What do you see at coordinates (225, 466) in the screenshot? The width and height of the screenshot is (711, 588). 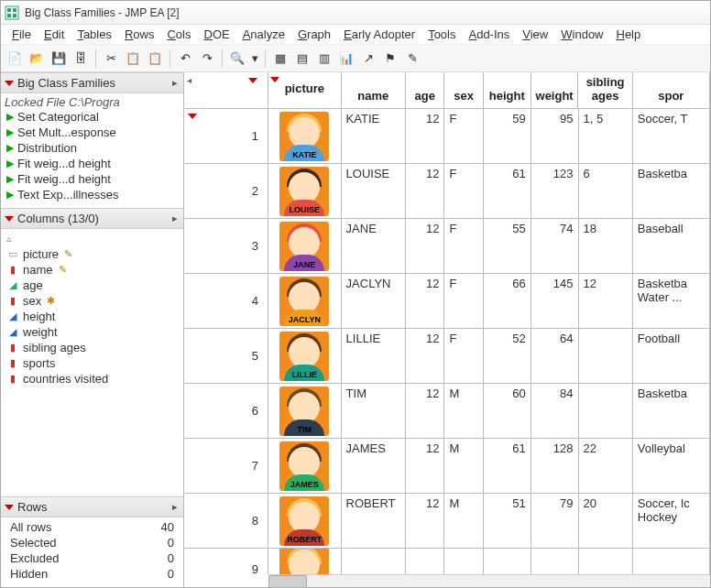 I see `row-number: 7` at bounding box center [225, 466].